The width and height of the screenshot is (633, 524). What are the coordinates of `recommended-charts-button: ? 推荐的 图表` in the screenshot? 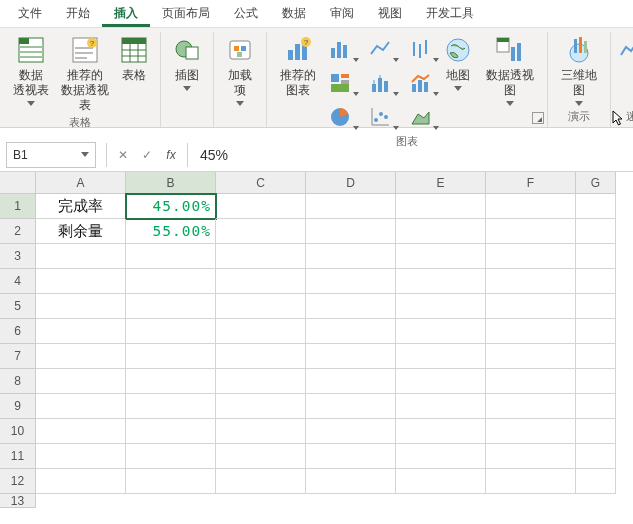 It's located at (298, 65).